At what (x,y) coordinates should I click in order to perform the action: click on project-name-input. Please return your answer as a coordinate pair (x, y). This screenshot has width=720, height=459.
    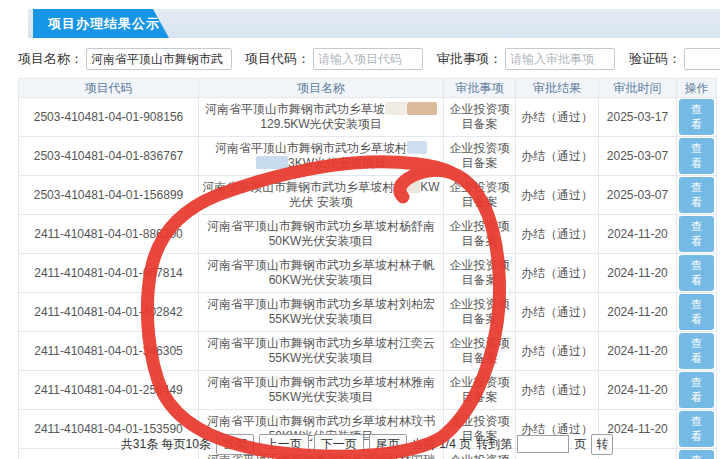
    Looking at the image, I should click on (159, 59).